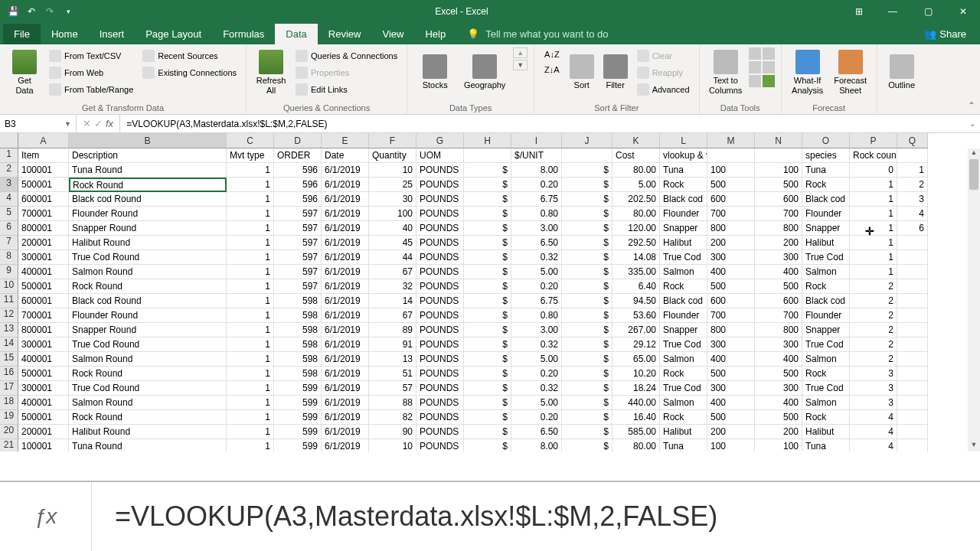  Describe the element at coordinates (485, 73) in the screenshot. I see `geography-button: Geography` at that location.